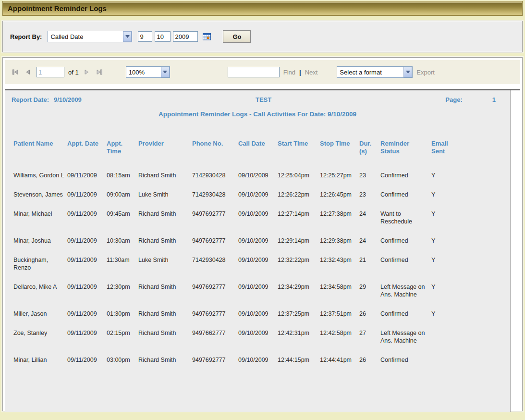 The height and width of the screenshot is (420, 525). Describe the element at coordinates (289, 72) in the screenshot. I see `find-link: Find` at that location.